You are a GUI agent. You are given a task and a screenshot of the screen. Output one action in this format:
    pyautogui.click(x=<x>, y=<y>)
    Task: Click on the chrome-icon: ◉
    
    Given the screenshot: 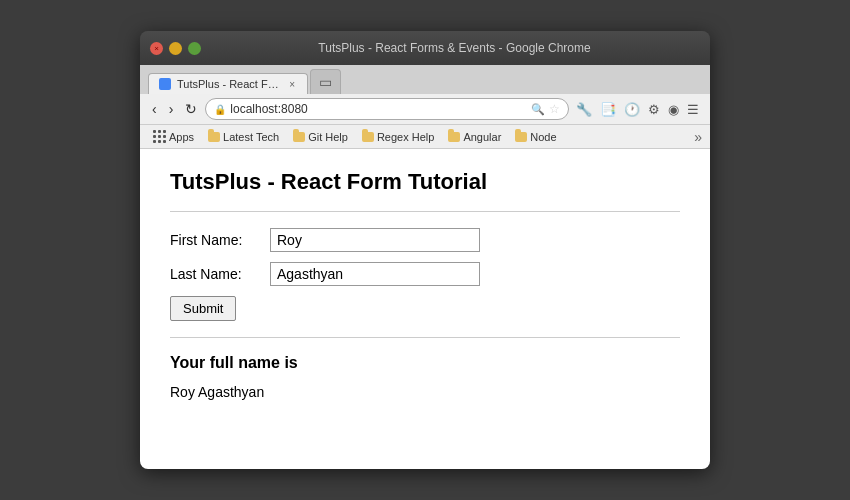 What is the action you would take?
    pyautogui.click(x=674, y=110)
    